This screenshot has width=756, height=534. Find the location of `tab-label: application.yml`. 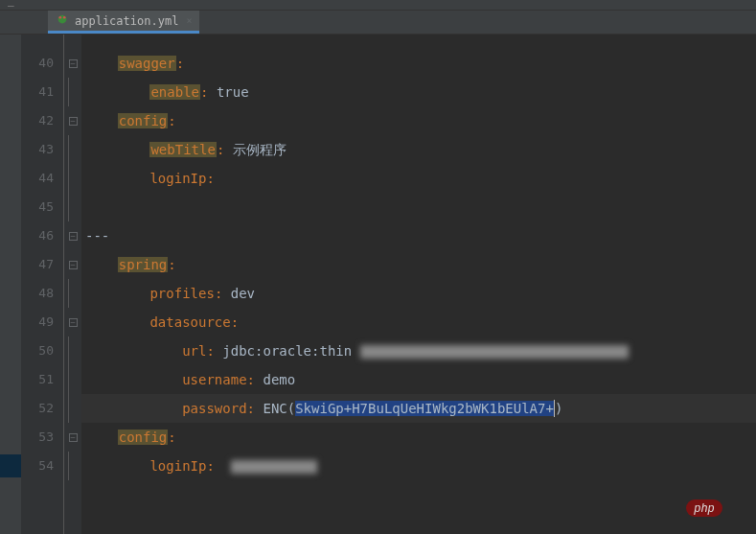

tab-label: application.yml is located at coordinates (126, 21).